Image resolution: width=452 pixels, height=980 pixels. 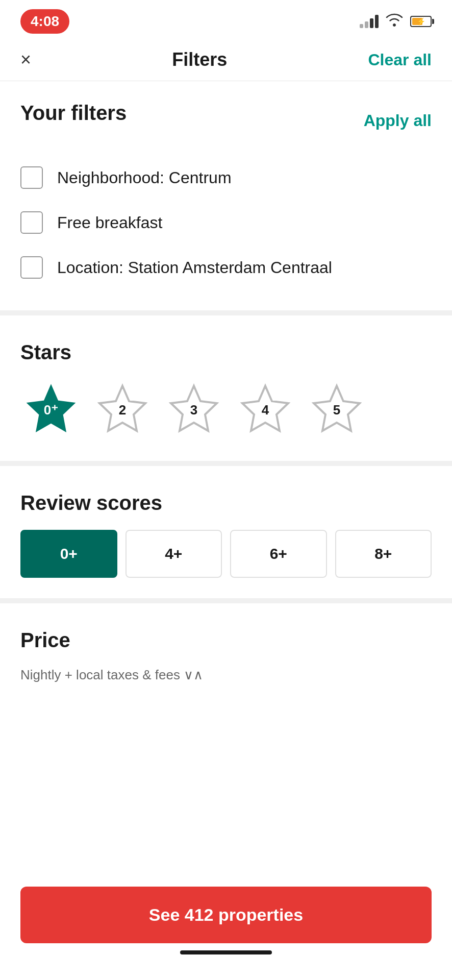 I want to click on your-filters-title: Your filters, so click(x=73, y=113).